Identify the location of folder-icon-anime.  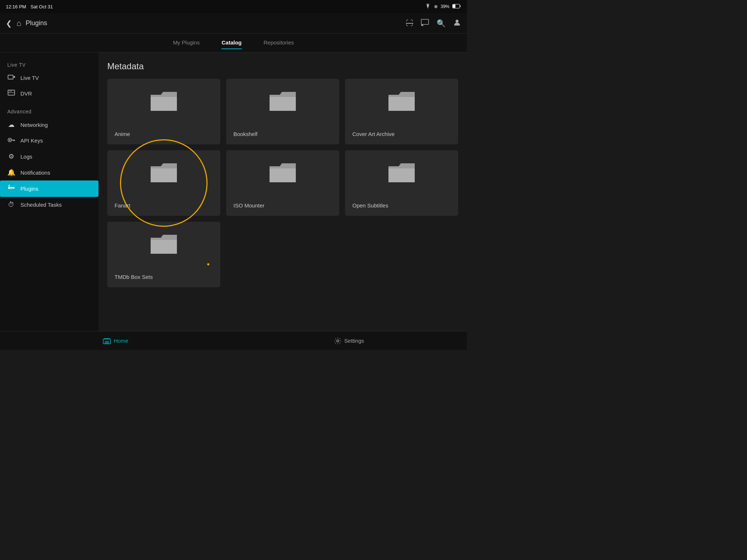
(164, 101).